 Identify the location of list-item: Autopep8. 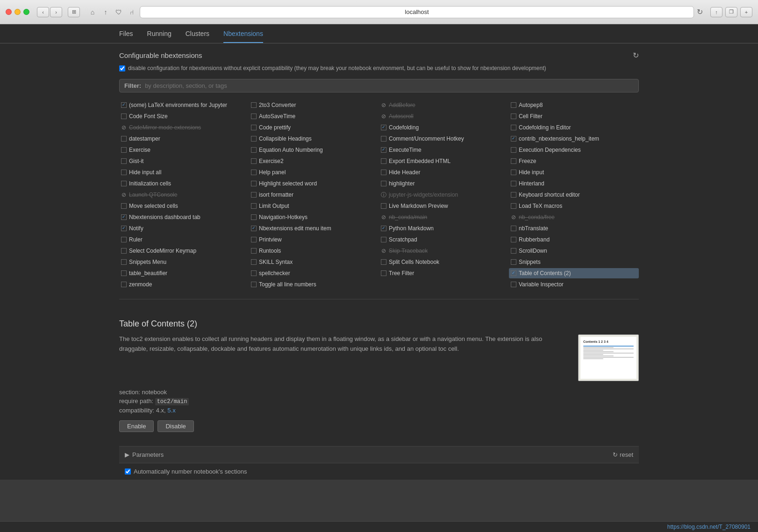
(574, 105).